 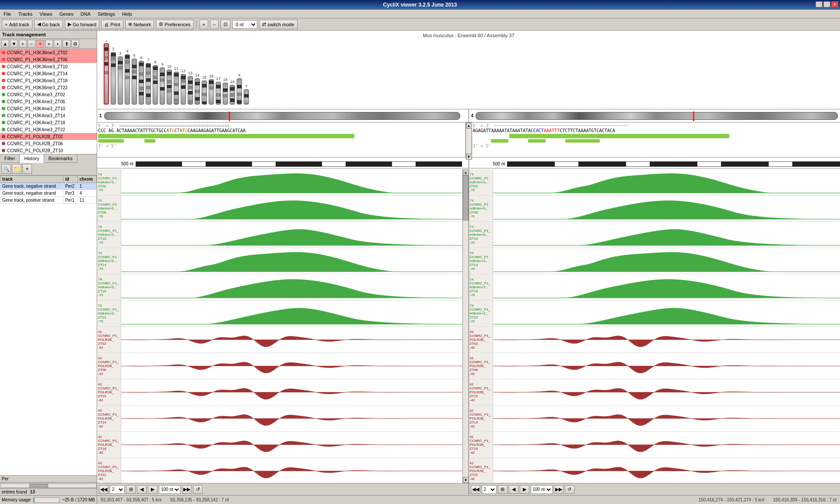 I want to click on filter-table-row-1: Gene track, negative strandPer34, so click(x=49, y=193).